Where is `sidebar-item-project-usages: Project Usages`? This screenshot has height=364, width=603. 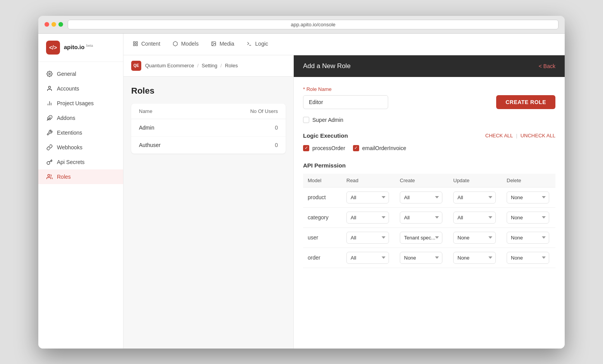
sidebar-item-project-usages: Project Usages is located at coordinates (81, 103).